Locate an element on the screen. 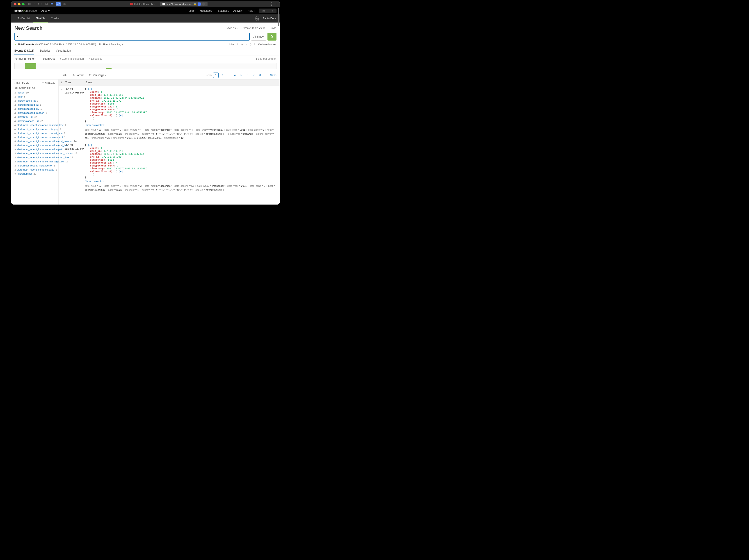  info-icon: ⓘ is located at coordinates (46, 4).